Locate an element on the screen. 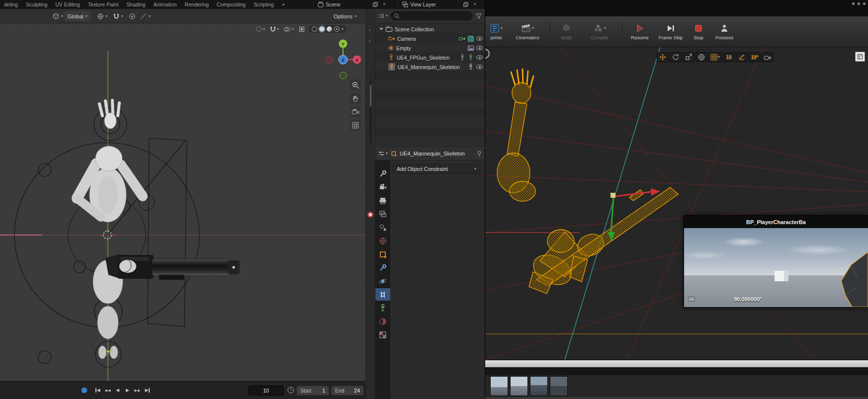  tab-render-properties is located at coordinates (383, 187).